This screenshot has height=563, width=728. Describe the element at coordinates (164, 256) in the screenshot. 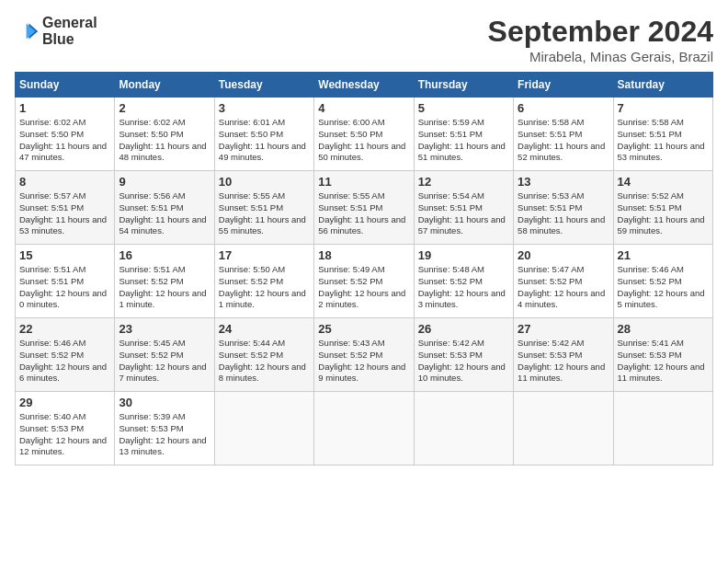

I see `day-number: 16` at that location.